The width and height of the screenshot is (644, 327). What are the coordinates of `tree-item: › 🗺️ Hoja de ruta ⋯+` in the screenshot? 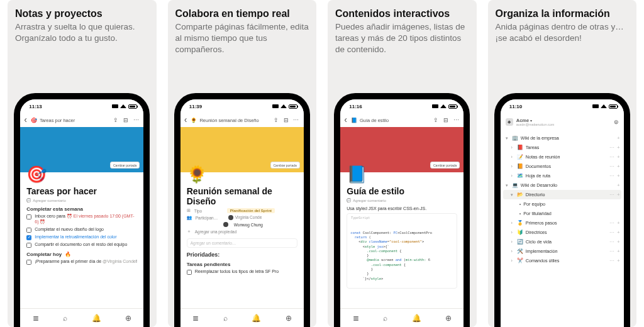 It's located at (562, 176).